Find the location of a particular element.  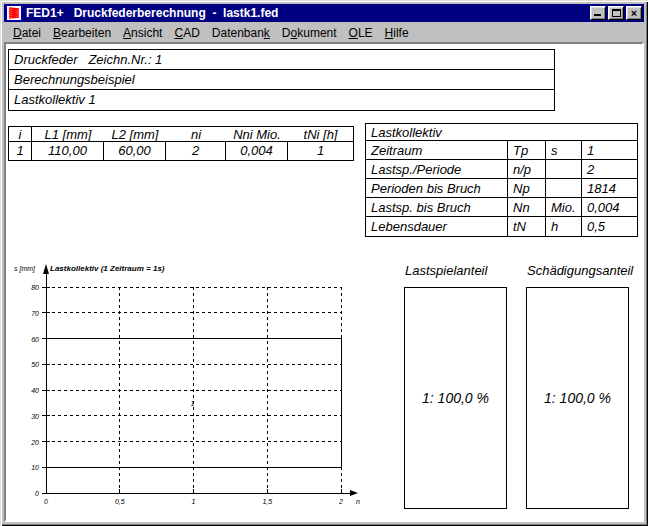

result-table-row: LebensdauertNh0,5 is located at coordinates (502, 226).